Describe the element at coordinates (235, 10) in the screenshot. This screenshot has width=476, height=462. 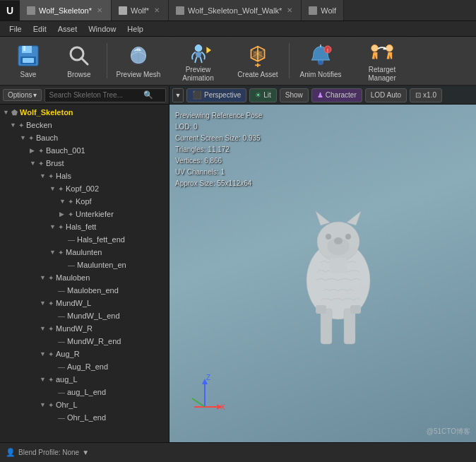
I see `tab-wolf-skeleton-walk: Wolf_Skeleton_Wolf_Walk* ✕` at that location.